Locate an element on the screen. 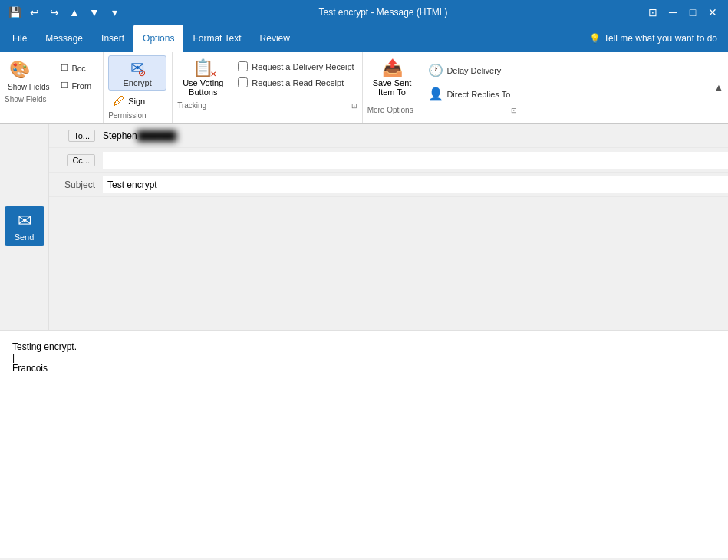 The height and width of the screenshot is (560, 728). person-icon: 👤 is located at coordinates (436, 94).